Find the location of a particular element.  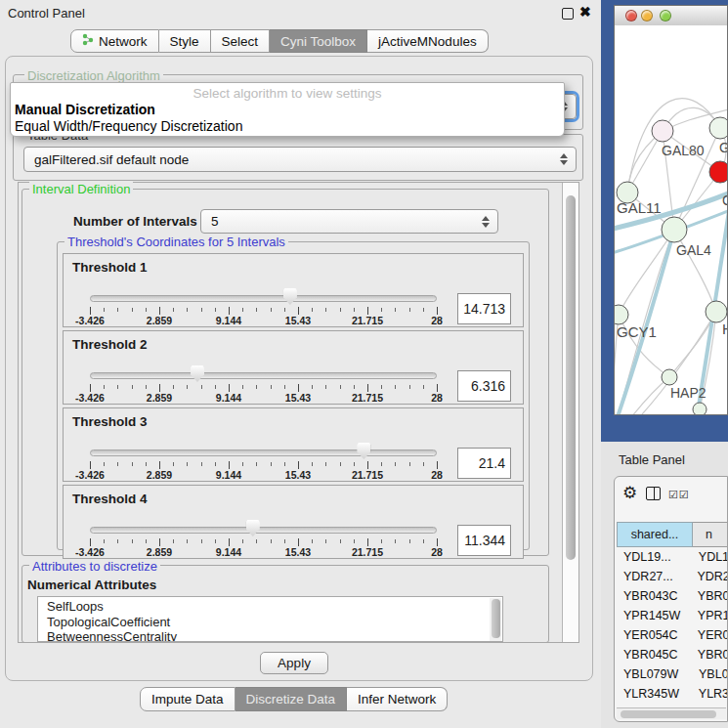

slider-tick-label: 2.859 is located at coordinates (159, 552).